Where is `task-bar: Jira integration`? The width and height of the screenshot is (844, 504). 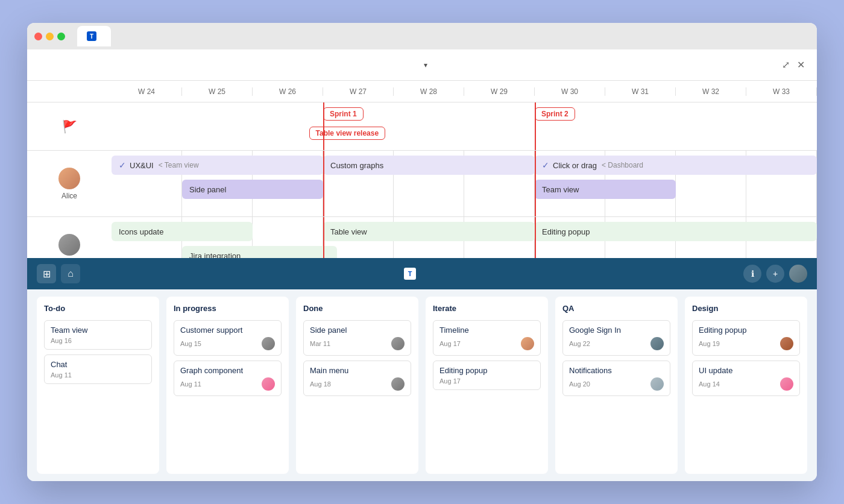 task-bar: Jira integration is located at coordinates (259, 252).